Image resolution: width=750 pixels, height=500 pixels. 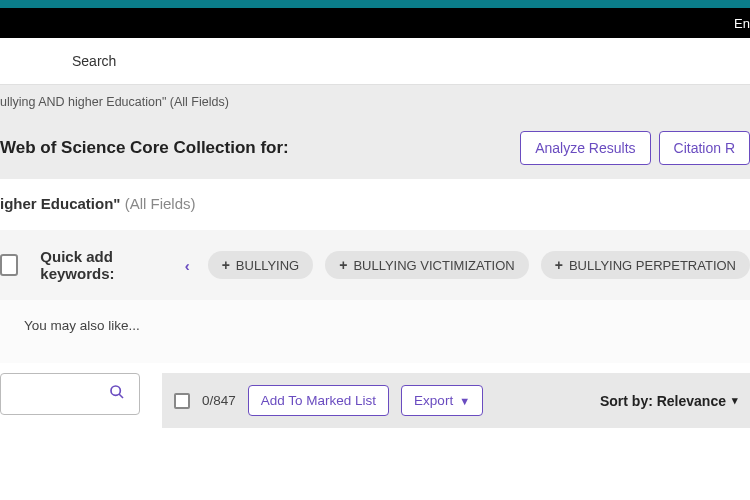 What do you see at coordinates (704, 148) in the screenshot?
I see `citation-report-button: Citation R` at bounding box center [704, 148].